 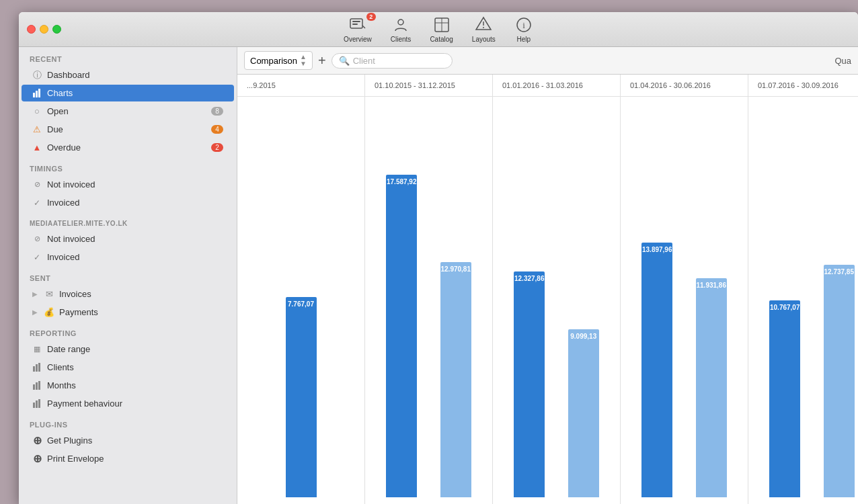 I want to click on sidebar-item-payments: ▶ 💰 Payments, so click(x=128, y=312).